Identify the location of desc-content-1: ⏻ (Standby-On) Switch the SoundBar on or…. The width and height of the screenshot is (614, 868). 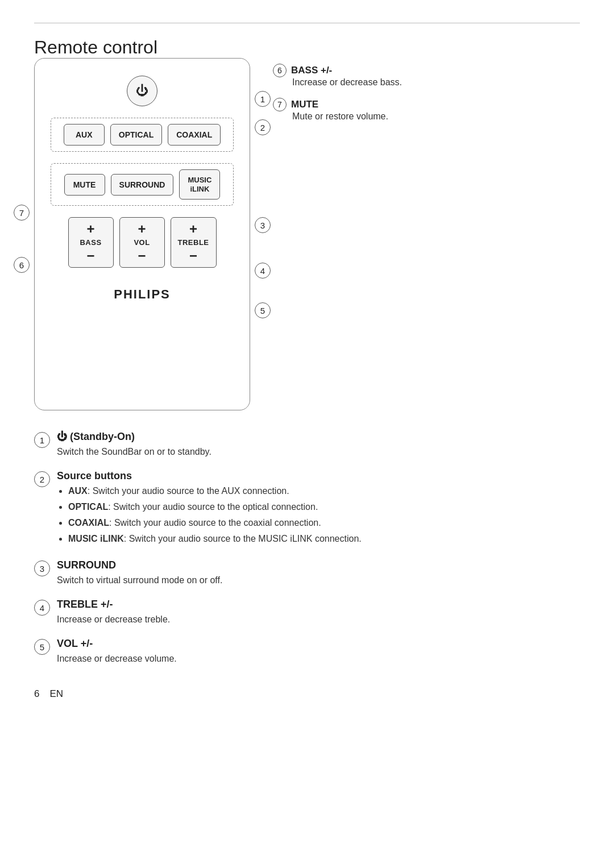
(318, 445).